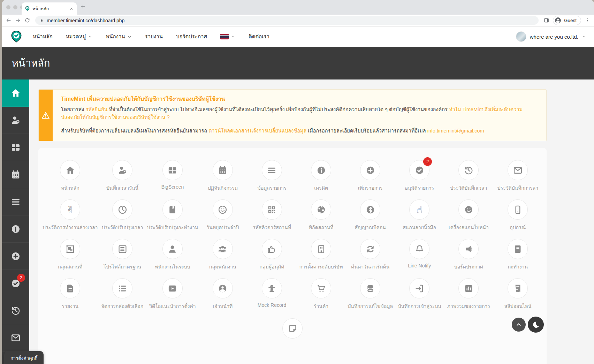  Describe the element at coordinates (518, 298) in the screenshot. I see `menu-item-online-slip: สลิปออนไลน์` at that location.